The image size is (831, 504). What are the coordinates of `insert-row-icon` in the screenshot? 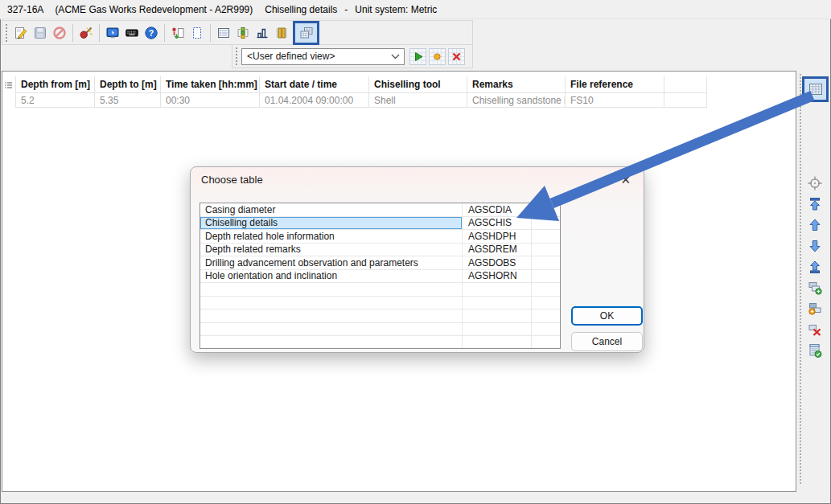 It's located at (815, 288).